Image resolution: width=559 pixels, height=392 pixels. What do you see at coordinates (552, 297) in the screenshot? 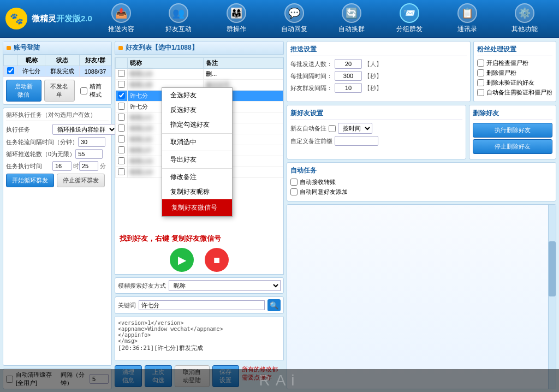
I see `scrollbar` at bounding box center [552, 297].